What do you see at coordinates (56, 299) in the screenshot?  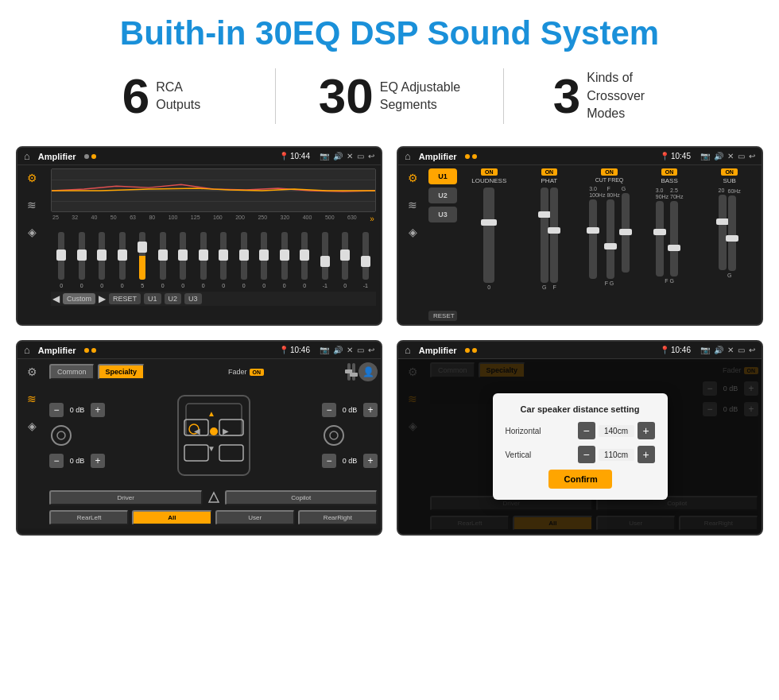 I see `eq-prev-btn: ◀` at bounding box center [56, 299].